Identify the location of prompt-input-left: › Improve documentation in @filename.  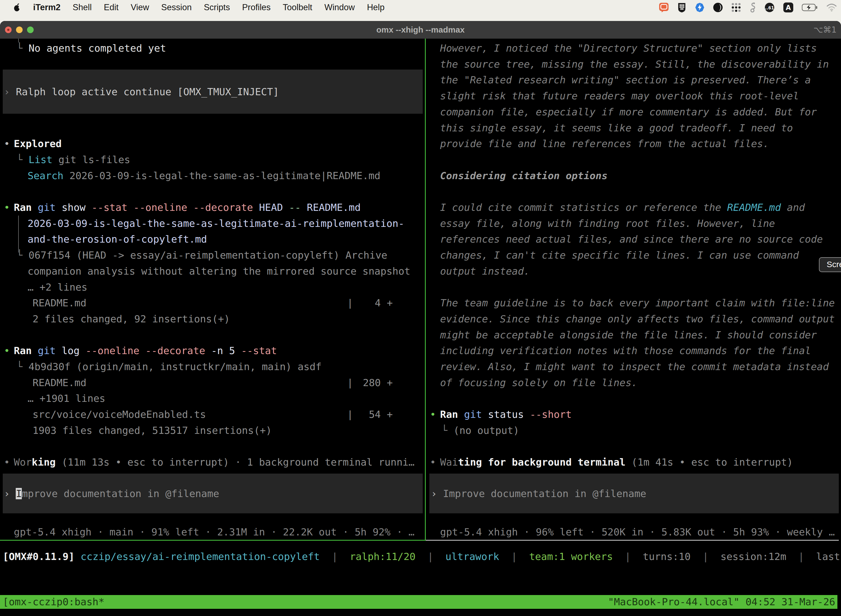
(212, 494).